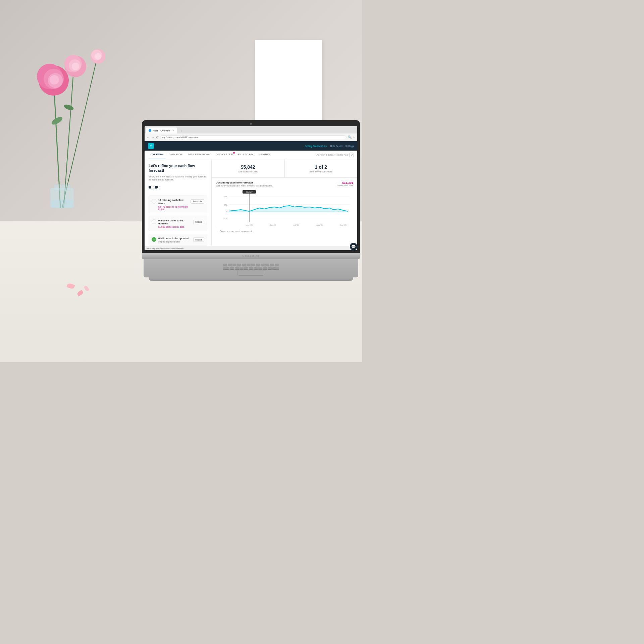 The height and width of the screenshot is (644, 644). I want to click on svg-text: Aug '20, so click(320, 225).